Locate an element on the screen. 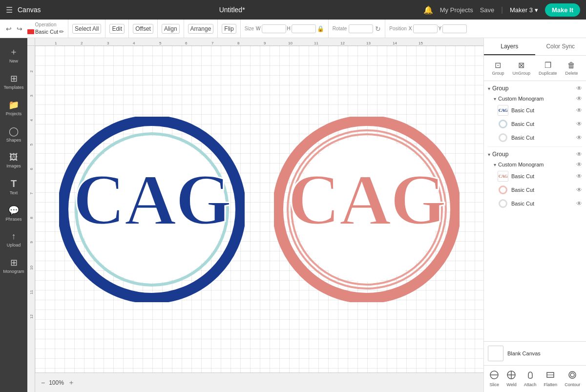 Image resolution: width=586 pixels, height=392 pixels. left-sidebar: ＋ New ⊞ Templates 📁 Projects ◯ Shapes 🖼 … is located at coordinates (14, 215).